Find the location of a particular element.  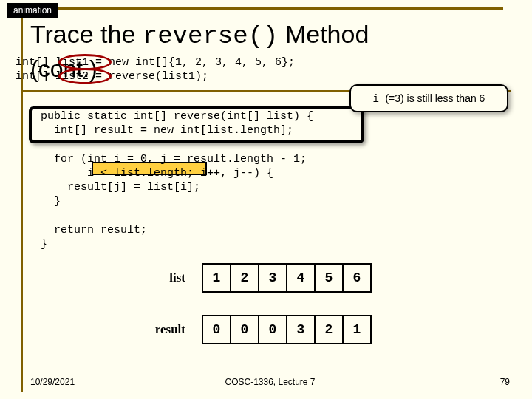

list-cell: 3 is located at coordinates (273, 278).